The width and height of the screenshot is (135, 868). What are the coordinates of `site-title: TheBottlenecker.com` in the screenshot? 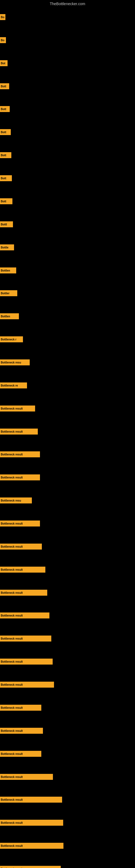 It's located at (68, 4).